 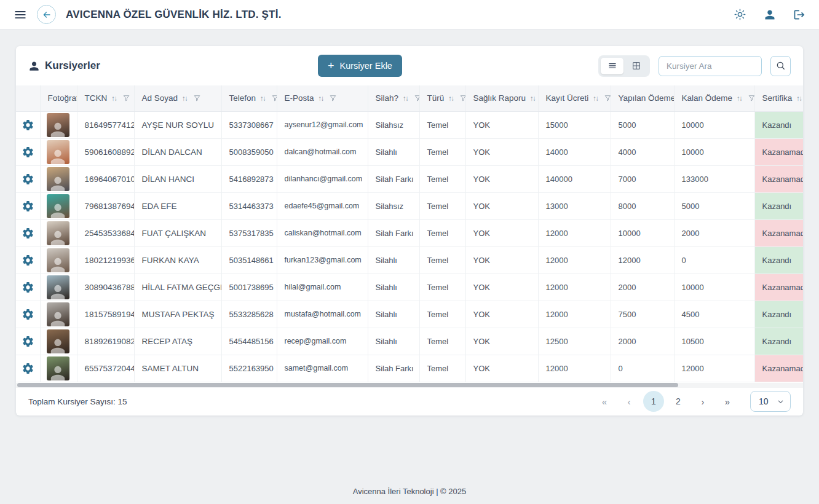 What do you see at coordinates (703, 401) in the screenshot?
I see `next-page-button: ›` at bounding box center [703, 401].